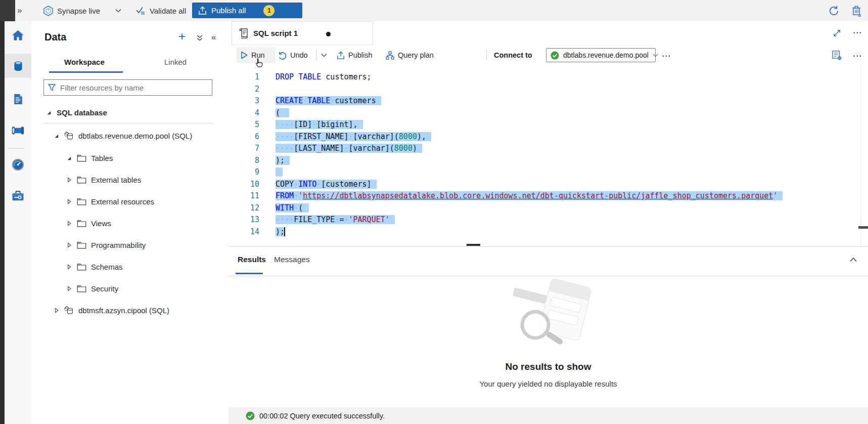  I want to click on tree-item-label: Tables, so click(102, 158).